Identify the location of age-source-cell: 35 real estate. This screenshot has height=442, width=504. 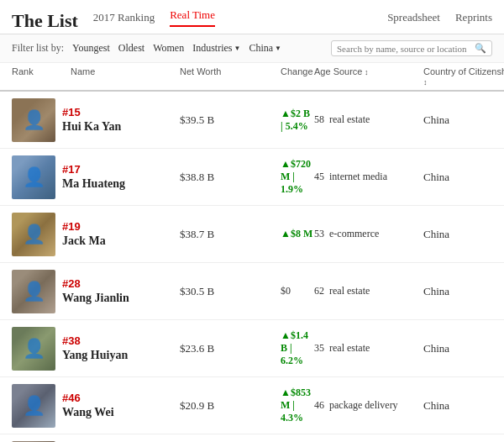
(369, 348).